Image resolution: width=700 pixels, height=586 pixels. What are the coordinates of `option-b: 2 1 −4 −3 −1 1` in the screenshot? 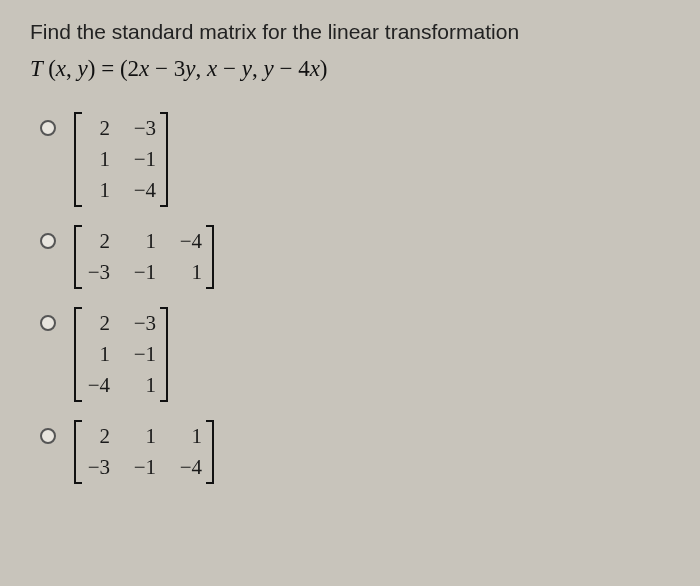 It's located at (355, 257).